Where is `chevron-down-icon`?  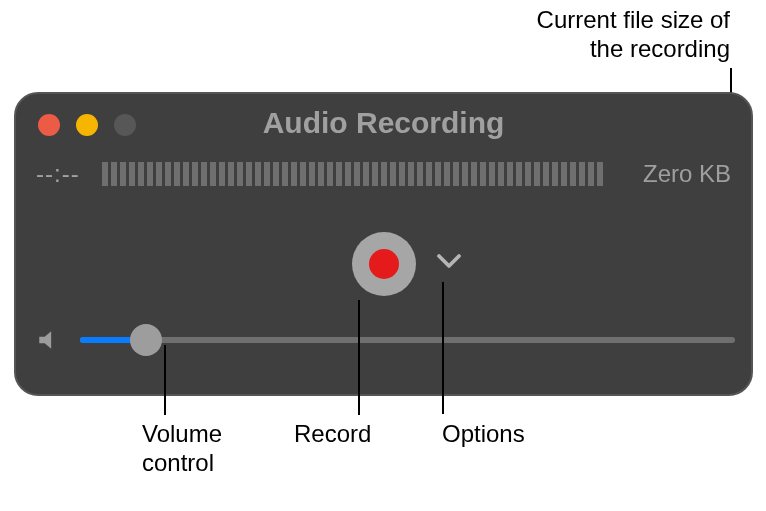
chevron-down-icon is located at coordinates (449, 261).